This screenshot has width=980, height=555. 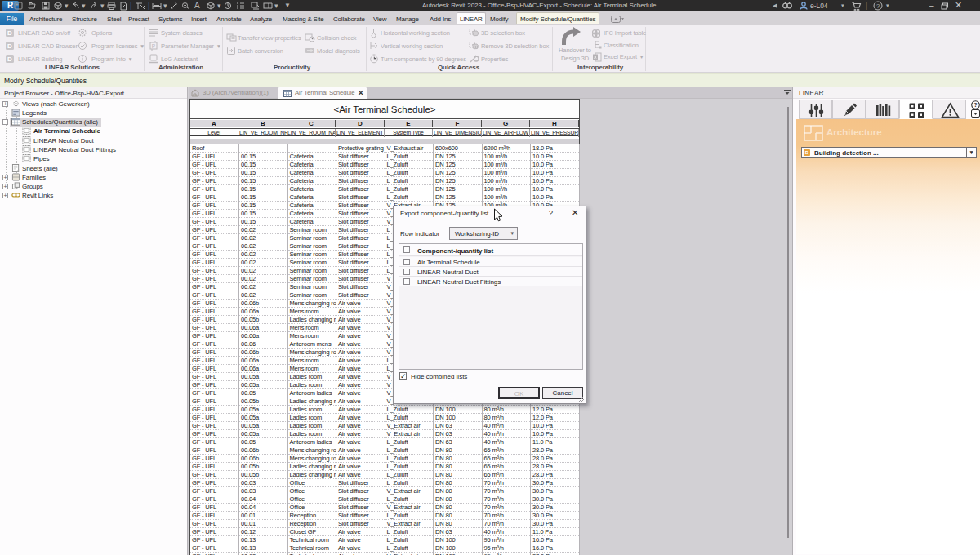 I want to click on svg-text: P, so click(x=154, y=46).